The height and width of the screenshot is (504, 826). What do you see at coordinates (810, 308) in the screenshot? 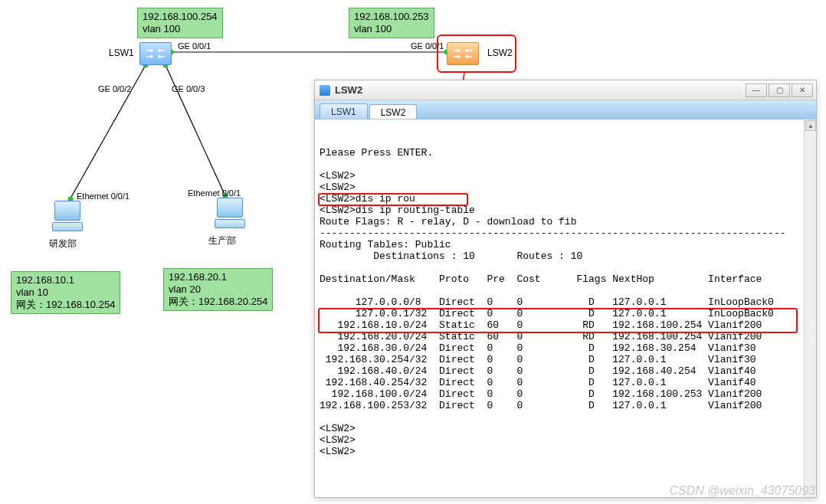
I see `scrollbar: ▲` at bounding box center [810, 308].